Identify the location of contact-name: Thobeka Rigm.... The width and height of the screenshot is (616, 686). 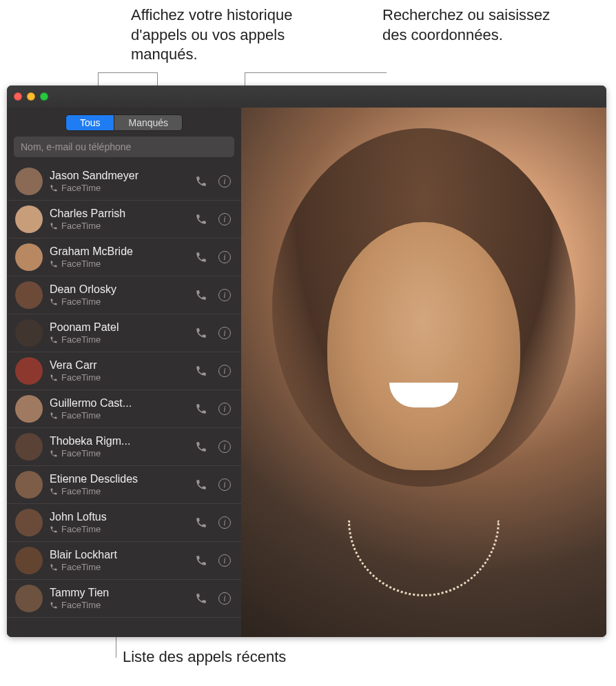
(118, 441).